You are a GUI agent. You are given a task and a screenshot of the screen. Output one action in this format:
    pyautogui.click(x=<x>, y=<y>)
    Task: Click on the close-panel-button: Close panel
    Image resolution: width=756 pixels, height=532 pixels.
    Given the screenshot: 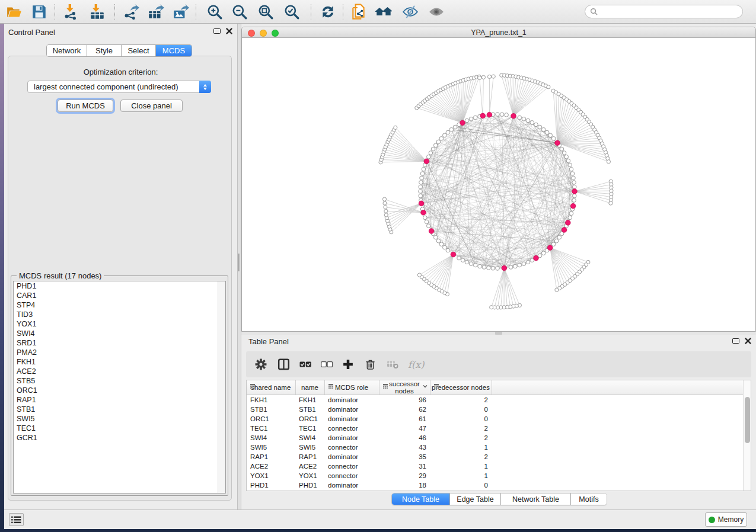 What is the action you would take?
    pyautogui.click(x=152, y=105)
    